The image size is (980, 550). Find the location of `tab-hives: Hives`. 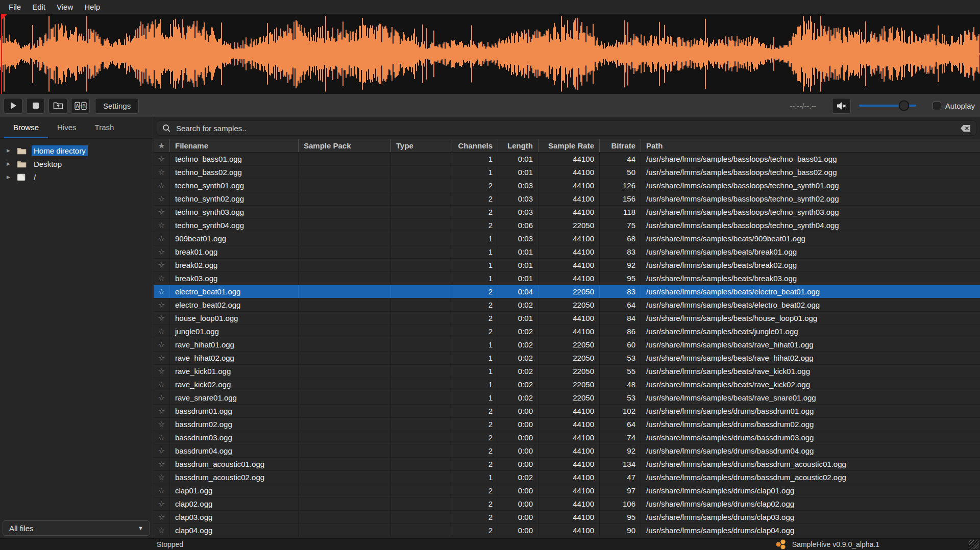

tab-hives: Hives is located at coordinates (67, 128).